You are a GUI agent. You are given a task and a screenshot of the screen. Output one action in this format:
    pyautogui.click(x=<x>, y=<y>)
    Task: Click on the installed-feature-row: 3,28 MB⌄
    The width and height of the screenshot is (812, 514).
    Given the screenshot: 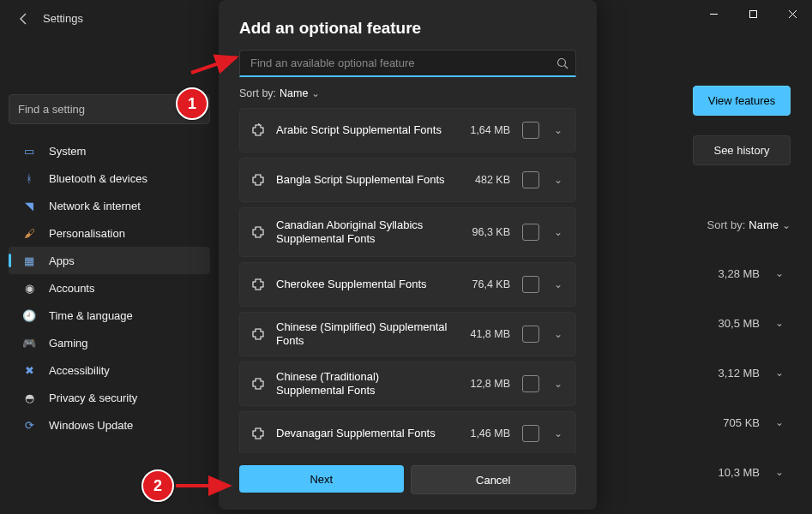 What is the action you would take?
    pyautogui.click(x=695, y=273)
    